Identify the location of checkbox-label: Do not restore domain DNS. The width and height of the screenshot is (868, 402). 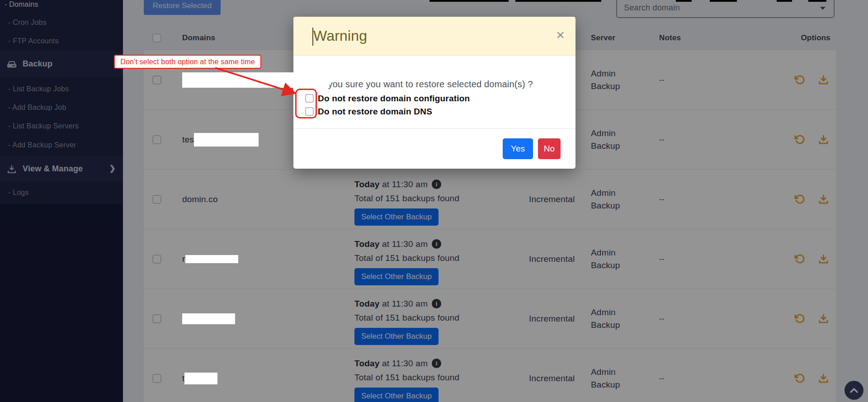
(375, 112).